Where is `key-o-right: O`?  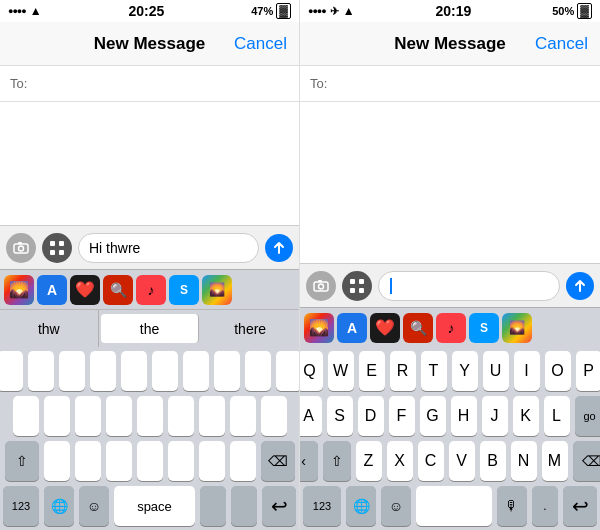
key-o-right: O is located at coordinates (558, 371).